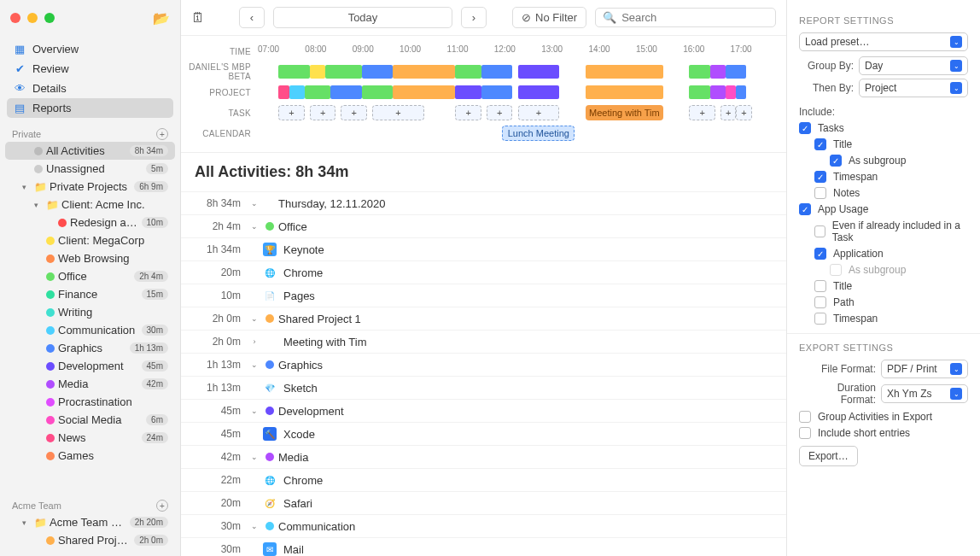 This screenshot has height=556, width=980. What do you see at coordinates (884, 144) in the screenshot?
I see `checkbox-row: ✓Title` at bounding box center [884, 144].